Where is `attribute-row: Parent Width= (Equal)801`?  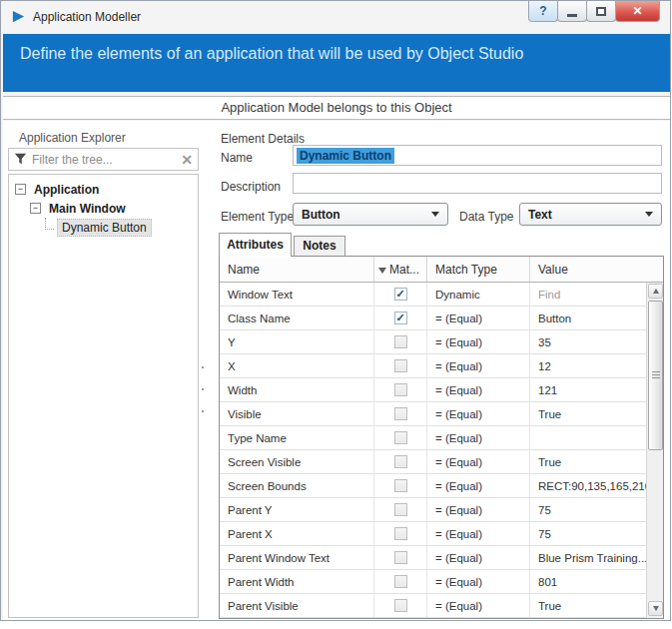 attribute-row: Parent Width= (Equal)801 is located at coordinates (433, 582).